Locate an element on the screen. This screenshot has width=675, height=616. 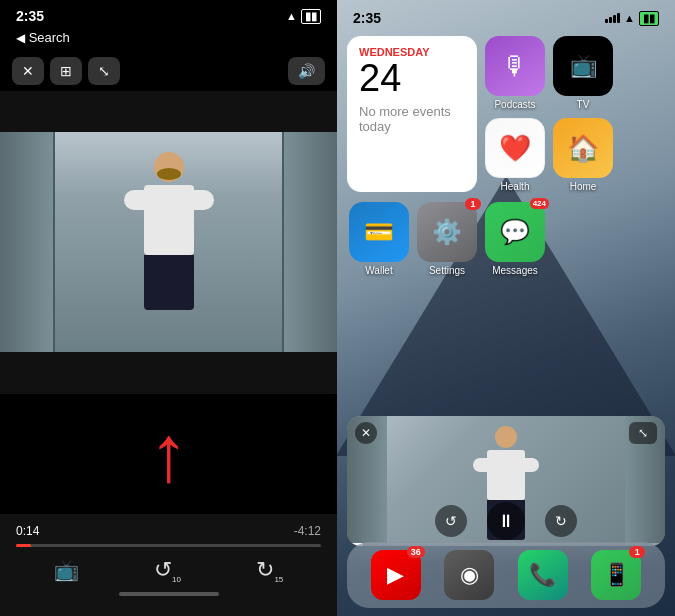
pip-forward-button: ↻ is located at coordinates (561, 521).